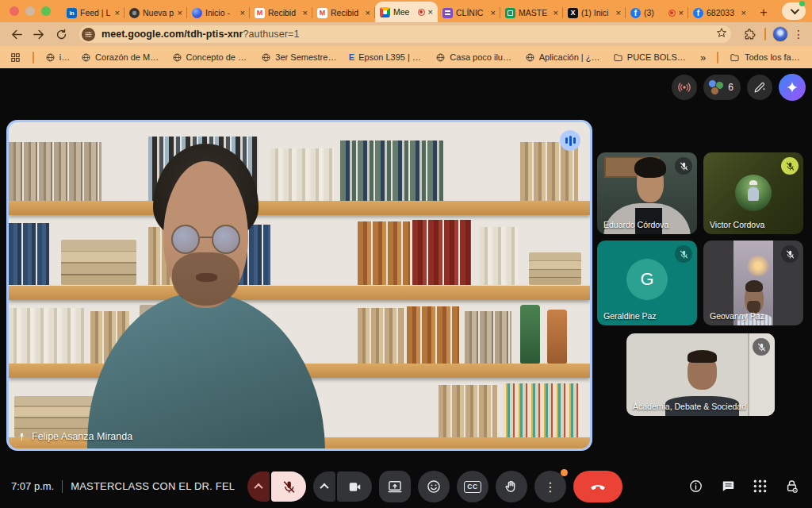  I want to click on tab-x: (1) Inici ×, so click(595, 13).